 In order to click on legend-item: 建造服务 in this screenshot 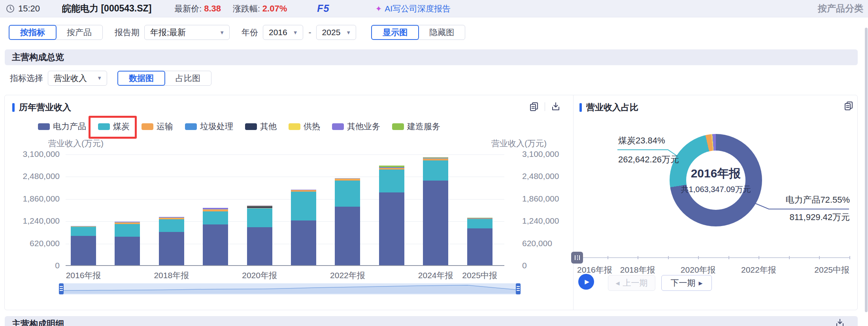, I will do `click(416, 126)`.